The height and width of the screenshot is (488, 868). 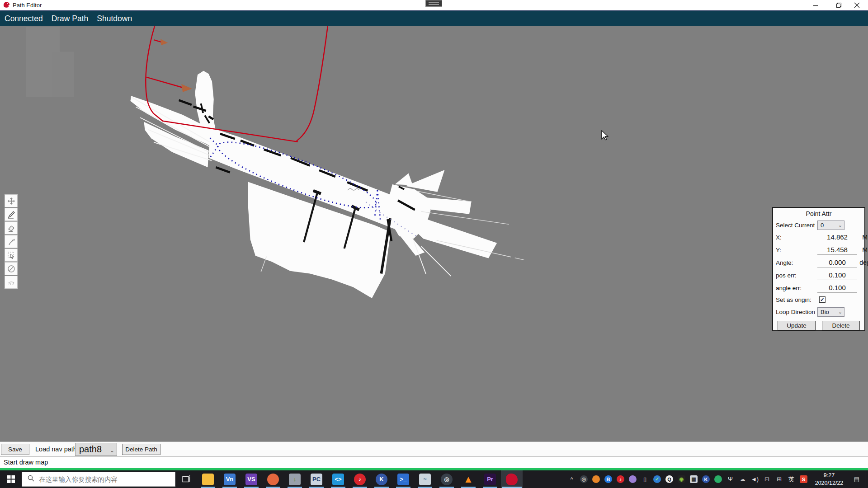 What do you see at coordinates (797, 276) in the screenshot?
I see `pos-err-label: pos err:` at bounding box center [797, 276].